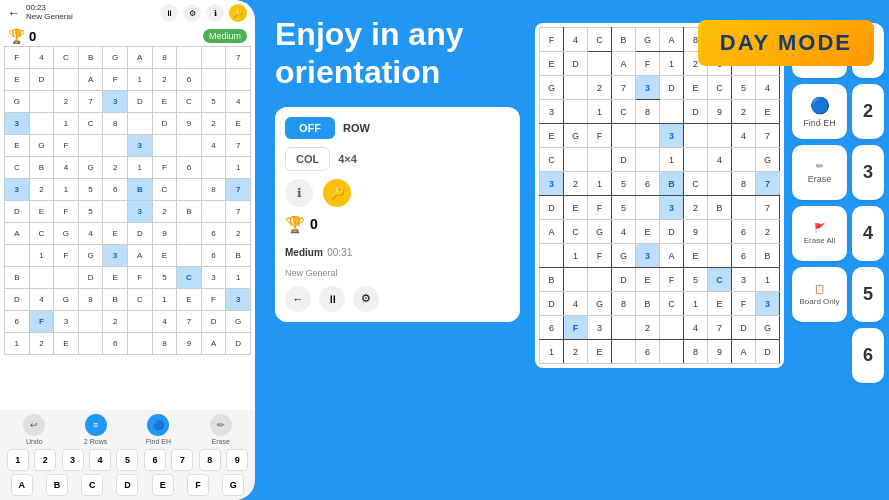 The width and height of the screenshot is (889, 500). Describe the element at coordinates (210, 460) in the screenshot. I see `num-8: 8` at that location.